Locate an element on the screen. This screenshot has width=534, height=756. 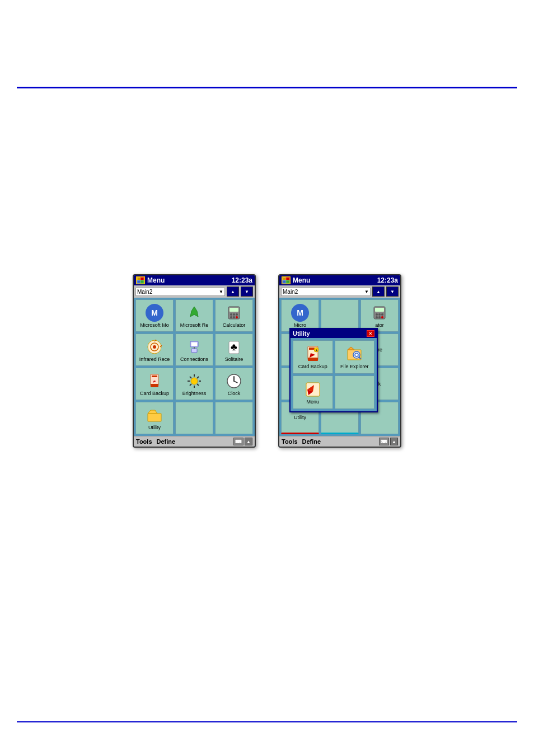
utility-menu-icon is located at coordinates (313, 389).